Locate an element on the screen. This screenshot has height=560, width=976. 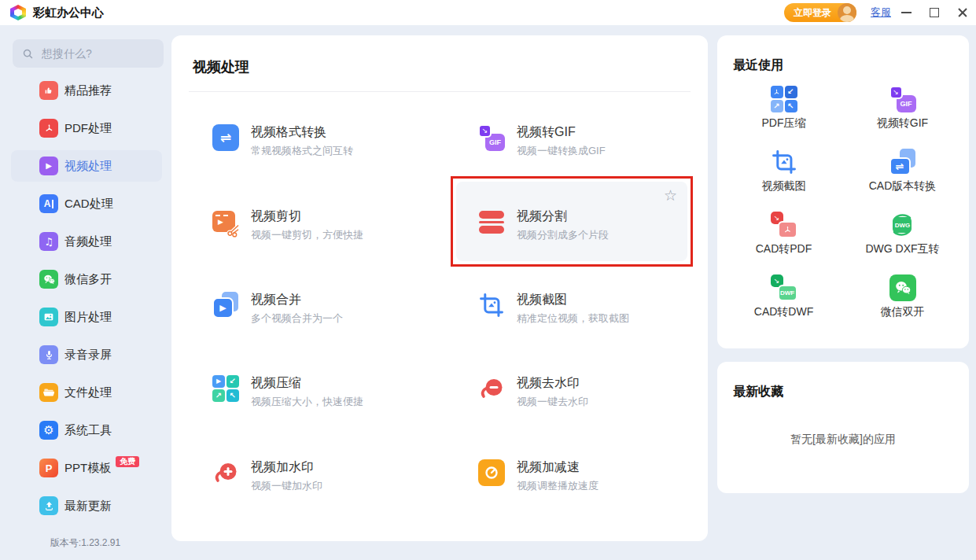
sidebar-item-audio: ♫ 音频处理 is located at coordinates (87, 241).